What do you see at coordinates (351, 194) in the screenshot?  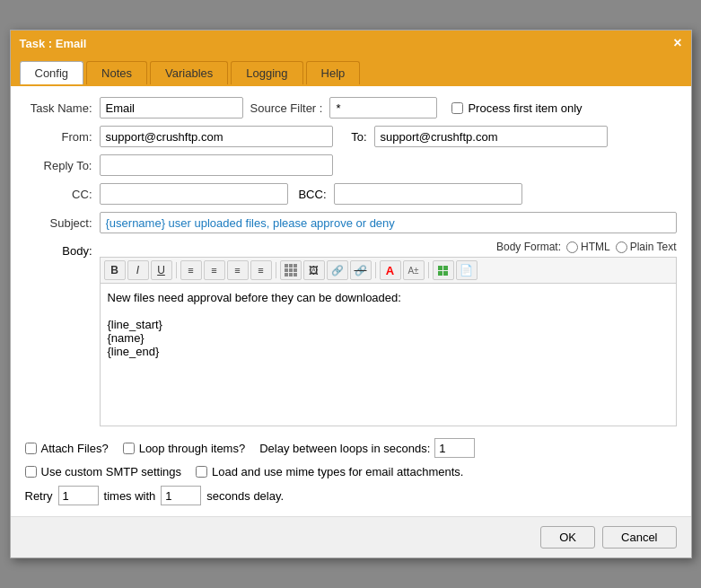 I see `cc-bcc-row: CC: BCC:` at bounding box center [351, 194].